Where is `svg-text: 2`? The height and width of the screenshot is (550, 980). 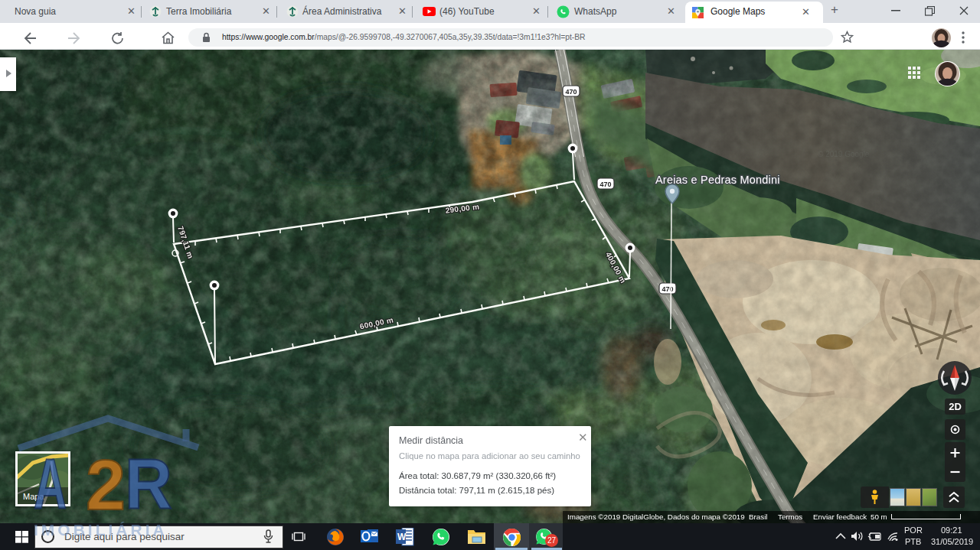
svg-text: 2 is located at coordinates (106, 485).